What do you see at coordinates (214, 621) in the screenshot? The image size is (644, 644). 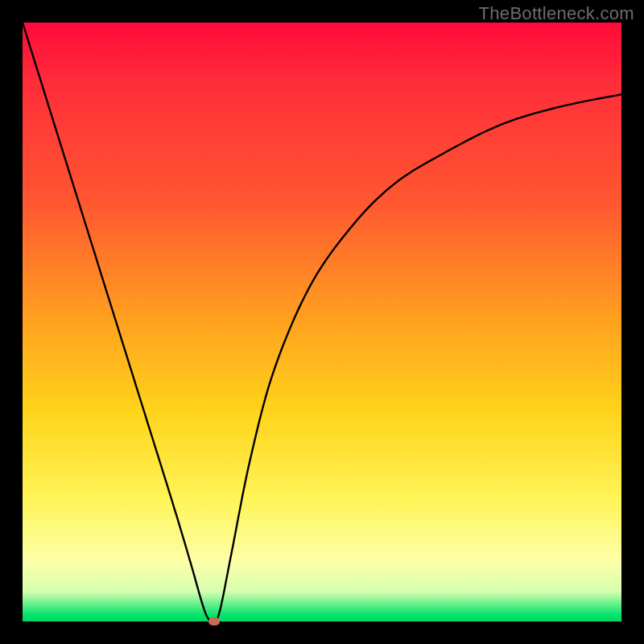 I see `optimum-marker` at bounding box center [214, 621].